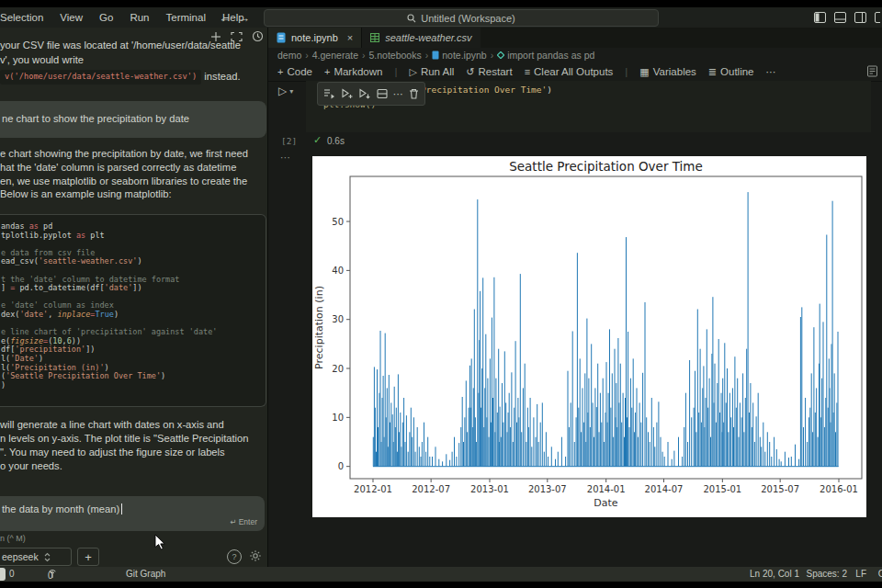 The height and width of the screenshot is (588, 882). I want to click on chat-footer: eepseek + ?, so click(134, 557).